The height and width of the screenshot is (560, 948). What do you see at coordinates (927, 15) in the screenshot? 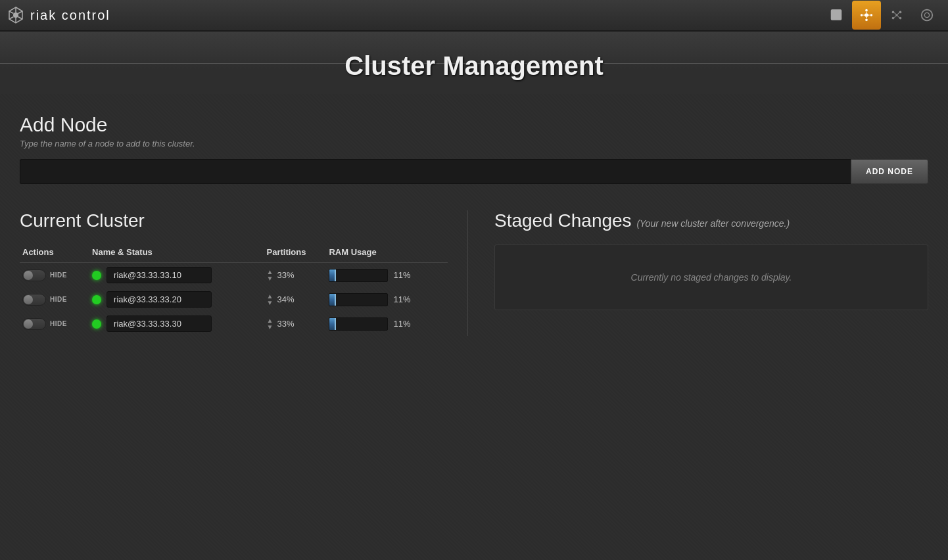
I see `ring-nav-btn` at bounding box center [927, 15].